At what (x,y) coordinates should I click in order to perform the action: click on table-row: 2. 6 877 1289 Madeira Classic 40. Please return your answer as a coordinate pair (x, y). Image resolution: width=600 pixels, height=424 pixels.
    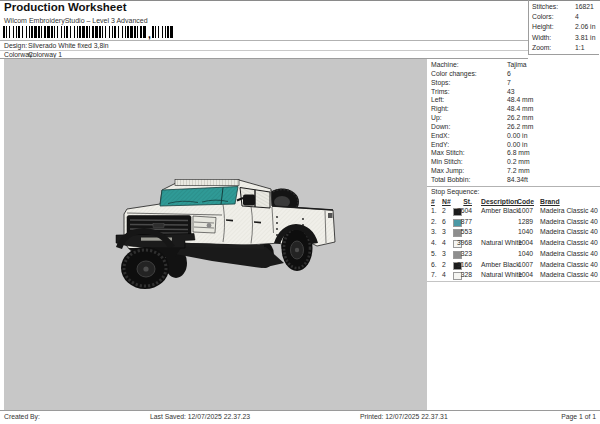
    Looking at the image, I should click on (514, 222).